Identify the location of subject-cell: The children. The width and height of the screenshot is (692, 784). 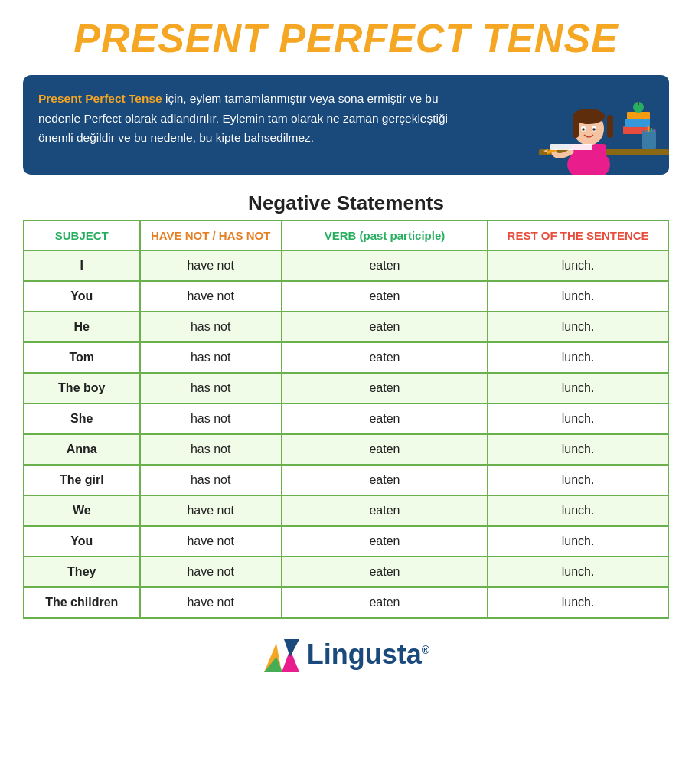
(82, 603).